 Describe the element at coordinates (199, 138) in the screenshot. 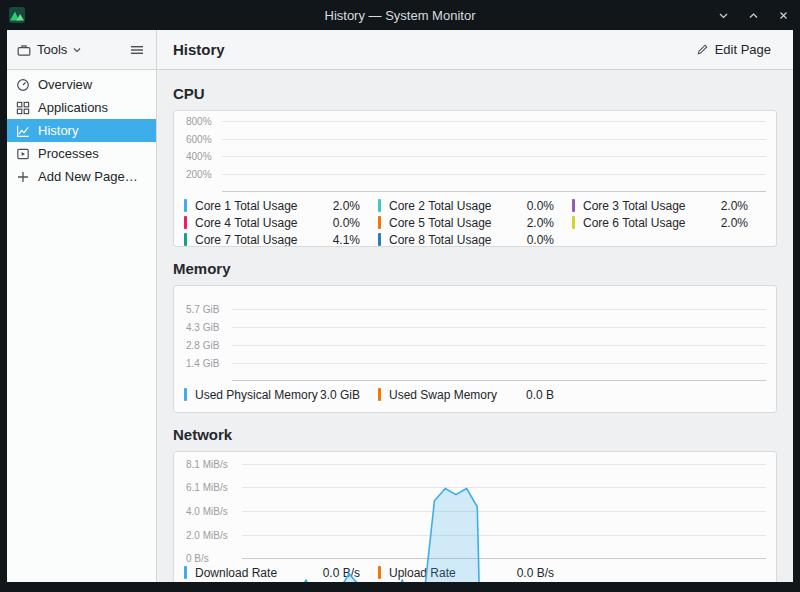

I see `y-axis-label: 600%` at that location.